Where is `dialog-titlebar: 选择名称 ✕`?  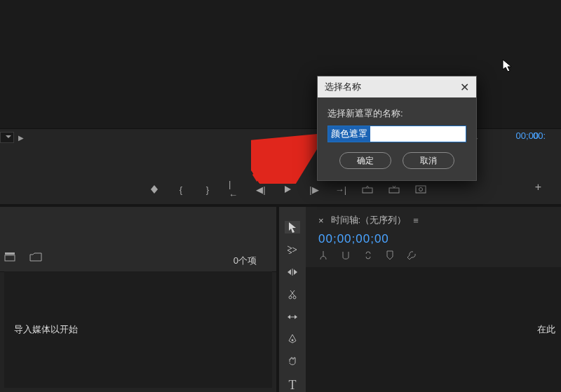
dialog-titlebar: 选择名称 ✕ is located at coordinates (397, 87).